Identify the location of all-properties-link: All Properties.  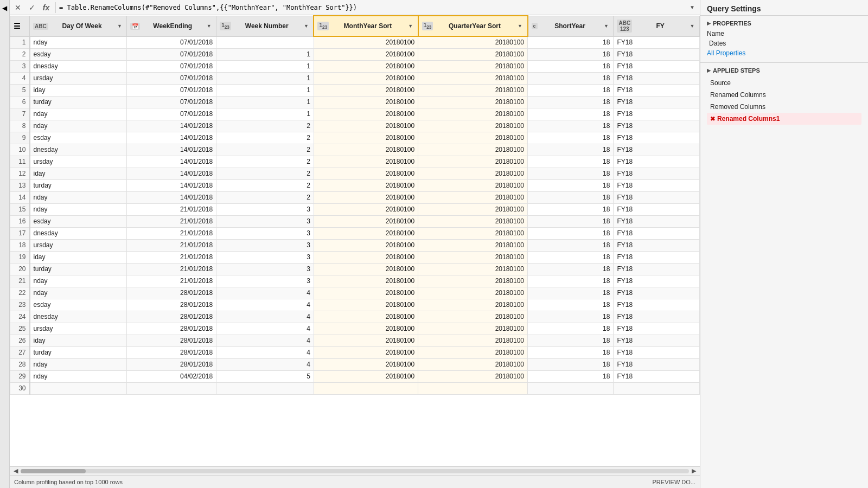
(784, 53).